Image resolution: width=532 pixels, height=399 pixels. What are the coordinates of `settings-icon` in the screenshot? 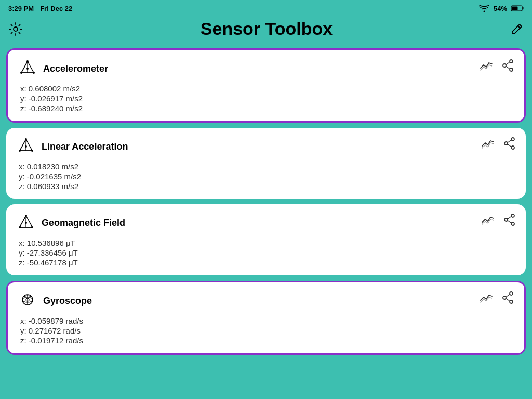 It's located at (16, 29).